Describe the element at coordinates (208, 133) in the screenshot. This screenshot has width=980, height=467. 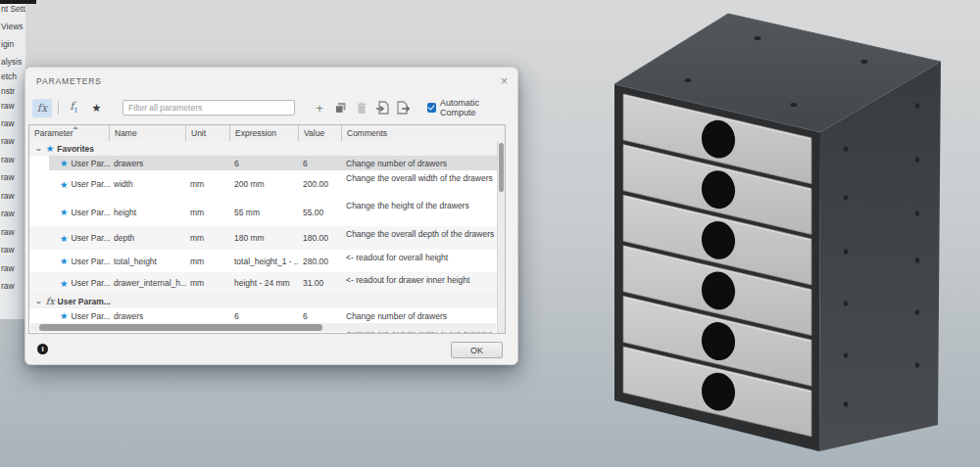
I see `column-header-unit: Unit` at that location.